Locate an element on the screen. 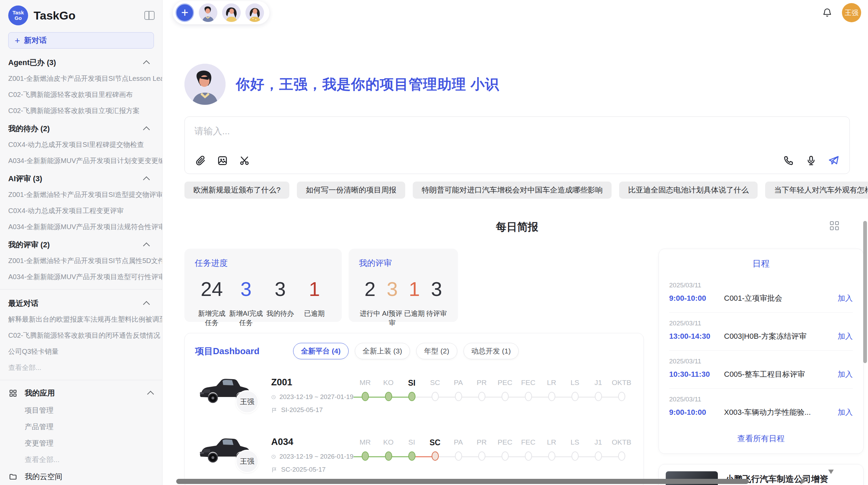 Image resolution: width=868 pixels, height=485 pixels. recent-item: 解释最新出台的欧盟报废车法规再生塑料比例被调至15%... is located at coordinates (81, 319).